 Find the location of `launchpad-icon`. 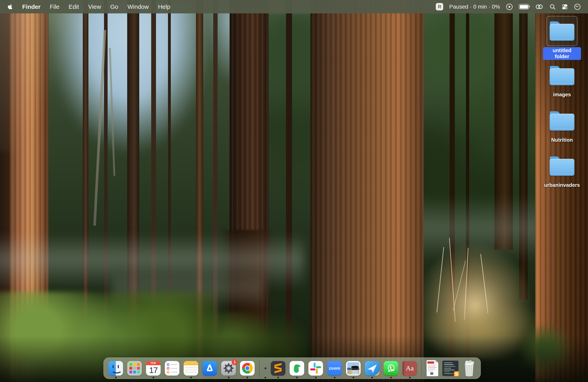

launchpad-icon is located at coordinates (134, 368).